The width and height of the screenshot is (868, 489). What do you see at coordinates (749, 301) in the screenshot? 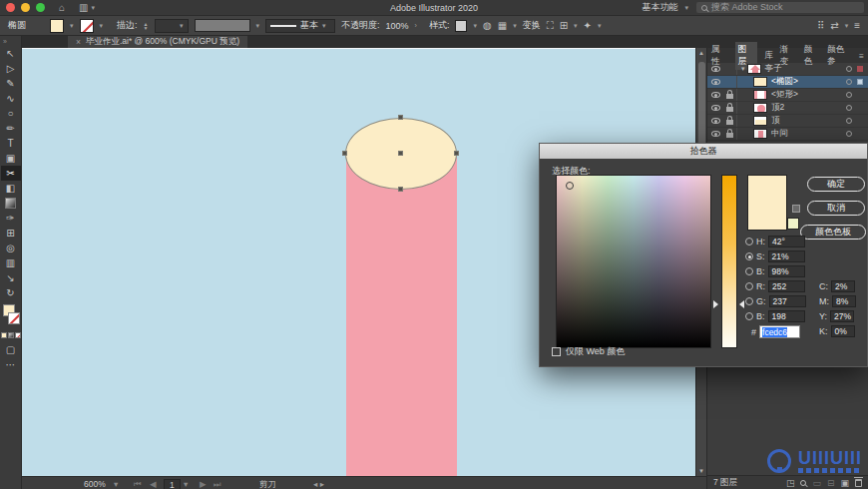
I see `g-radio` at bounding box center [749, 301].